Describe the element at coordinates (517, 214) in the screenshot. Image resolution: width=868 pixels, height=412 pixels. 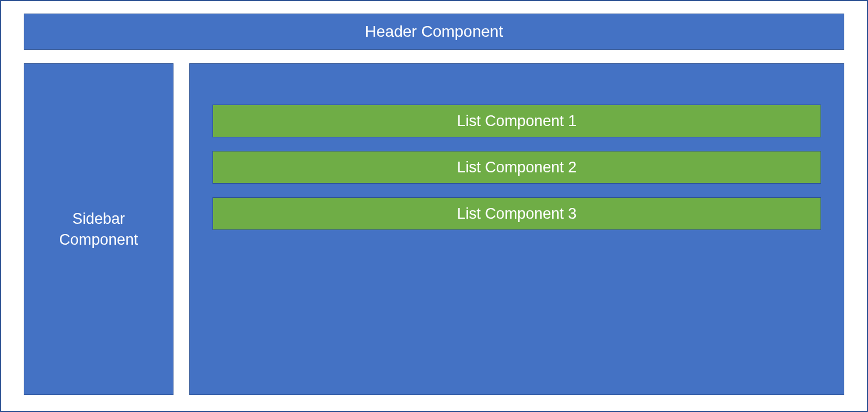
I see `list-item-label: List Component 3` at that location.